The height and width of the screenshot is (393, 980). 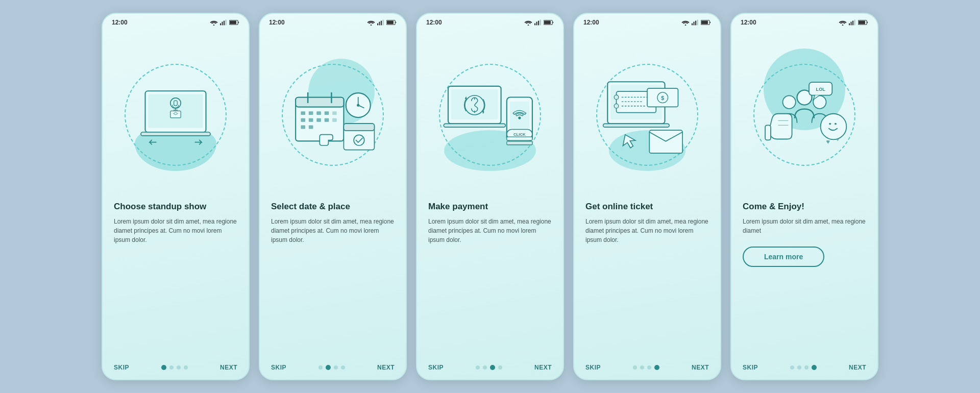 What do you see at coordinates (279, 367) in the screenshot?
I see `skip-button-2: SKIP` at bounding box center [279, 367].